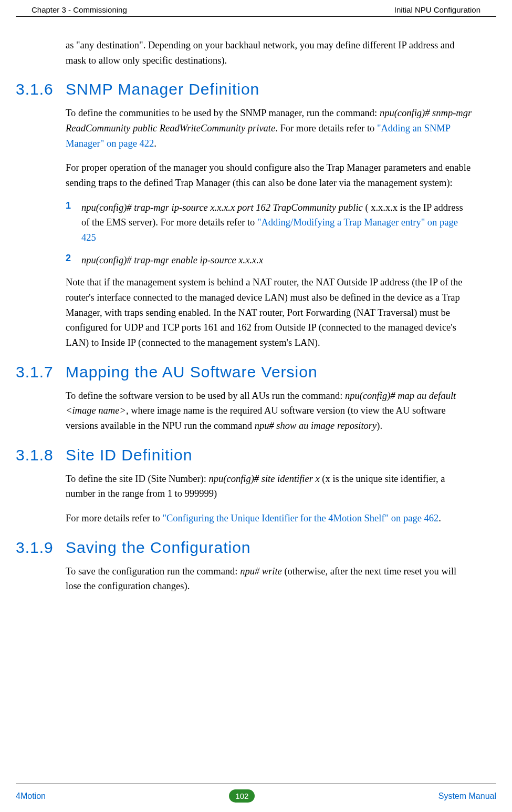  Describe the element at coordinates (41, 89) in the screenshot. I see `section-number: 3.1.6` at that location.